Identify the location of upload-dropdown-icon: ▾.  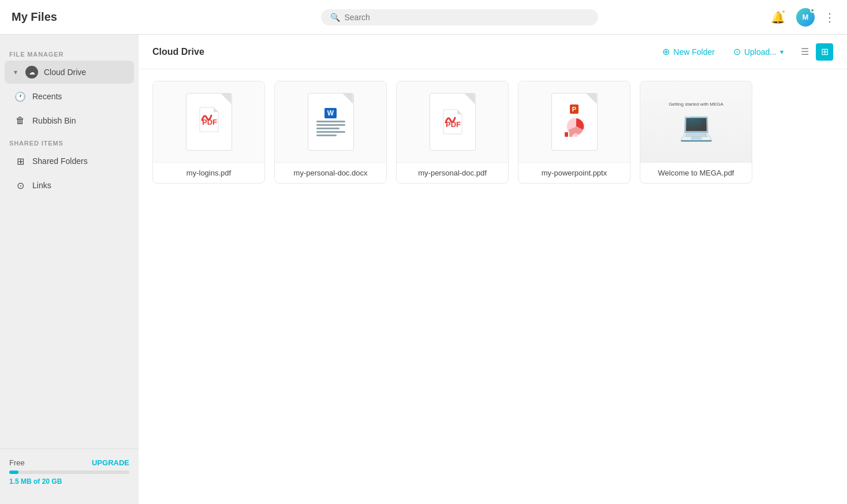
(782, 52).